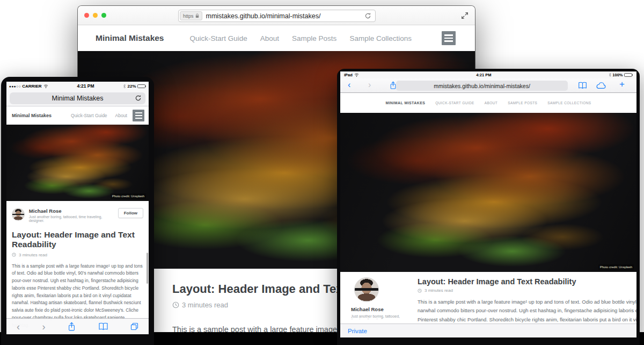 The height and width of the screenshot is (345, 644). I want to click on nav-quick-start-guide: QUICK-START GUIDE, so click(455, 103).